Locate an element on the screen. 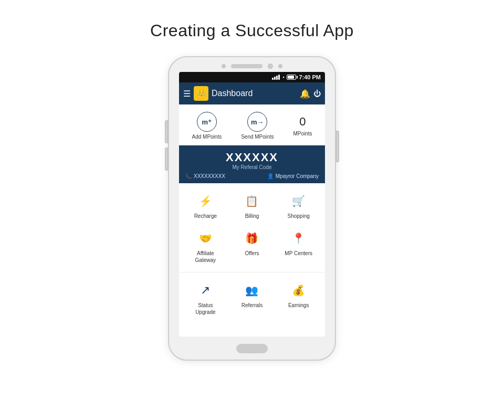 The image size is (504, 420). mpoints-section: m⁺ Add MPoints m→ Send MPoints 0 MPoints is located at coordinates (252, 125).